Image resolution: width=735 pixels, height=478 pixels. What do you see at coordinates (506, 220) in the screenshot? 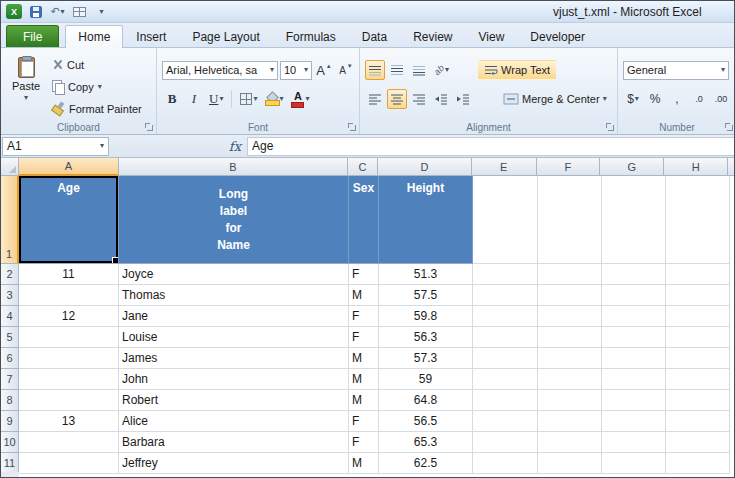
I see `cell-E1` at bounding box center [506, 220].